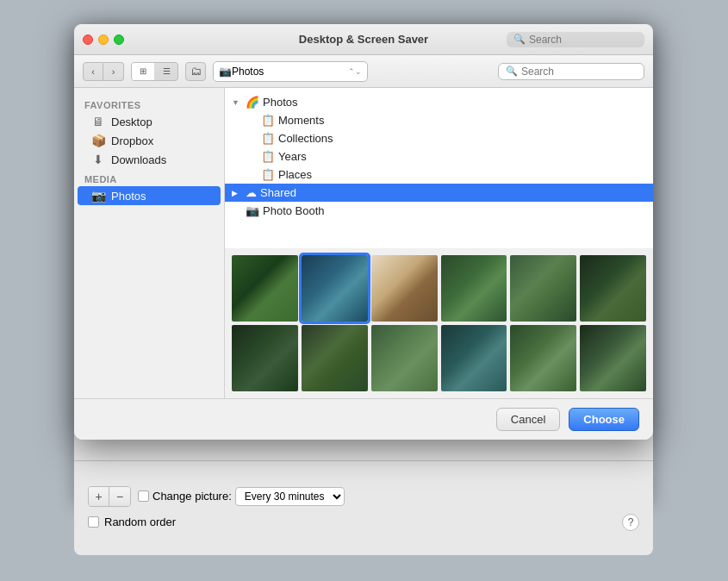 The image size is (728, 581). Describe the element at coordinates (128, 197) in the screenshot. I see `sidebar-item-photos-label: Photos` at that location.